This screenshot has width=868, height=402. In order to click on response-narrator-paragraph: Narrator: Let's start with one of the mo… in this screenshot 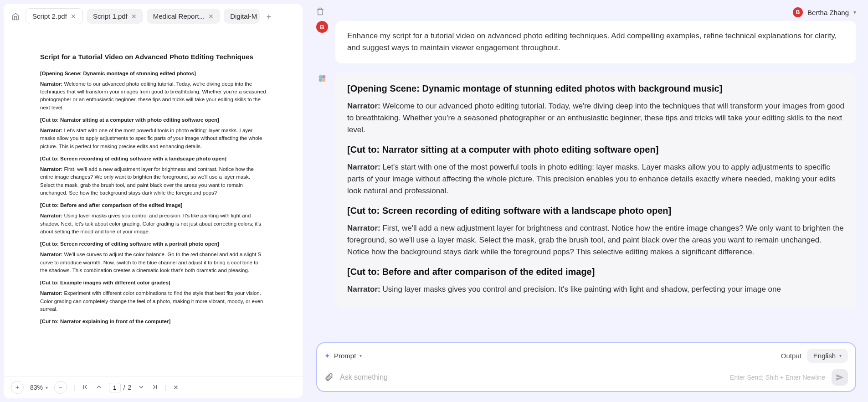, I will do `click(596, 180)`.